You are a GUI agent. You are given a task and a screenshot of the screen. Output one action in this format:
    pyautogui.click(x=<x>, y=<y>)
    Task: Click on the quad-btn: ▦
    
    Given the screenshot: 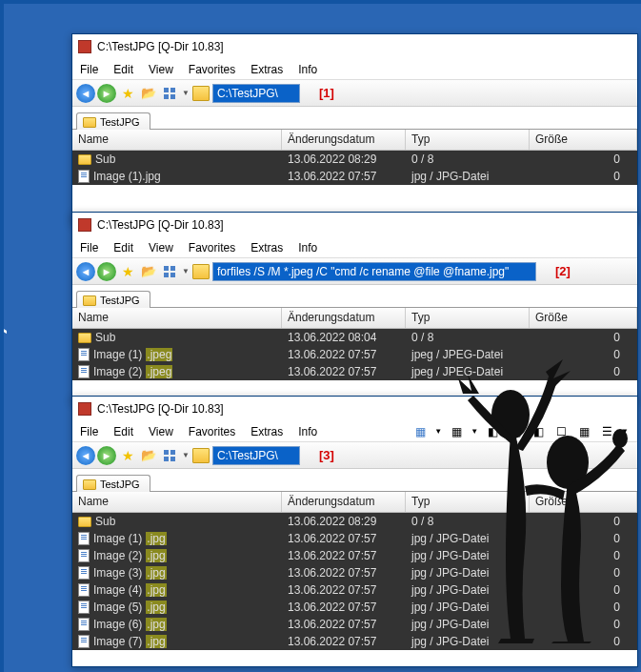 What is the action you would take?
    pyautogui.click(x=584, y=432)
    